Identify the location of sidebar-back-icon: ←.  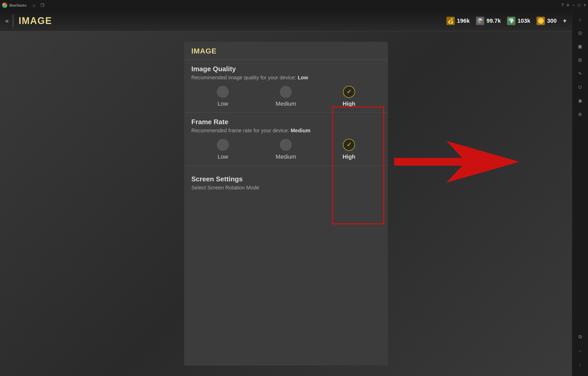
(580, 351).